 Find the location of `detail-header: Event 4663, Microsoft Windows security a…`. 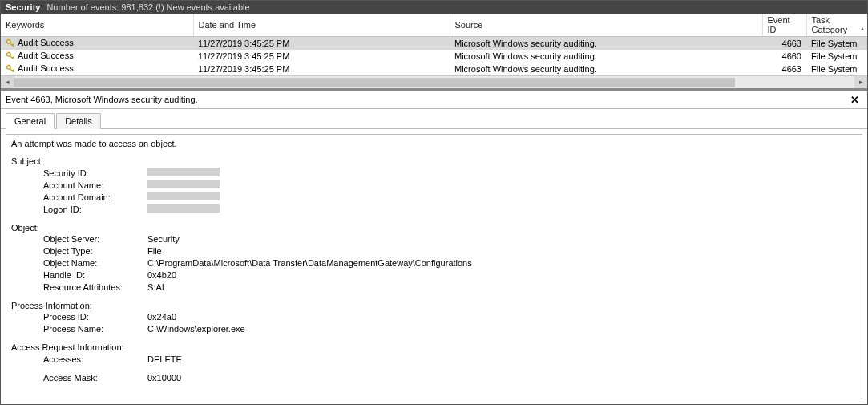

detail-header: Event 4663, Microsoft Windows security a… is located at coordinates (434, 99).